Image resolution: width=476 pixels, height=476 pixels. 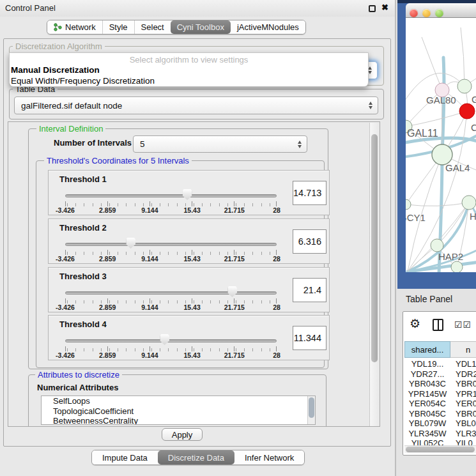 What do you see at coordinates (171, 341) in the screenshot?
I see `threshold-4-slider-track` at bounding box center [171, 341].